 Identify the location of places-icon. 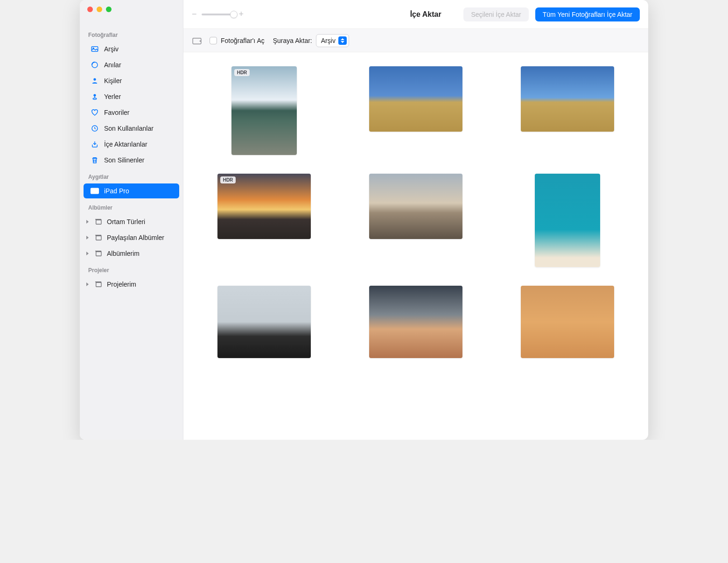
(95, 97).